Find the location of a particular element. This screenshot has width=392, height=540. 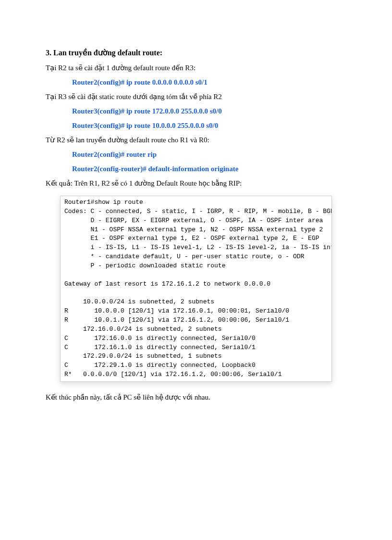

paragraph-3: Từ R2 sẽ lan truyền đường default route … is located at coordinates (196, 140).